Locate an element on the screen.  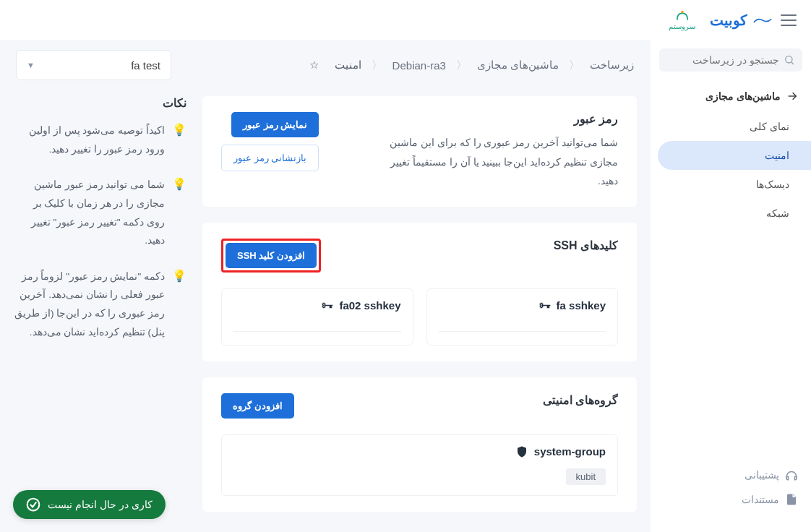
crumb-root: زیرساخت is located at coordinates (612, 65).